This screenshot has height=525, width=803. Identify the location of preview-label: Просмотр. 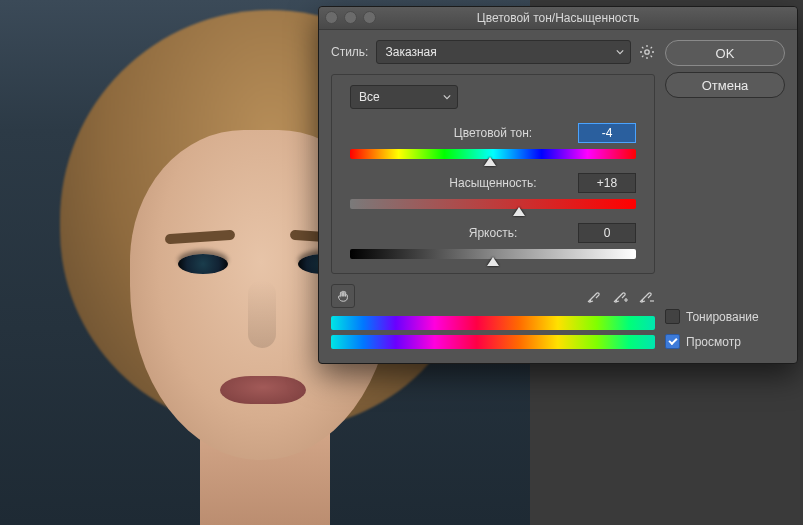
(714, 342).